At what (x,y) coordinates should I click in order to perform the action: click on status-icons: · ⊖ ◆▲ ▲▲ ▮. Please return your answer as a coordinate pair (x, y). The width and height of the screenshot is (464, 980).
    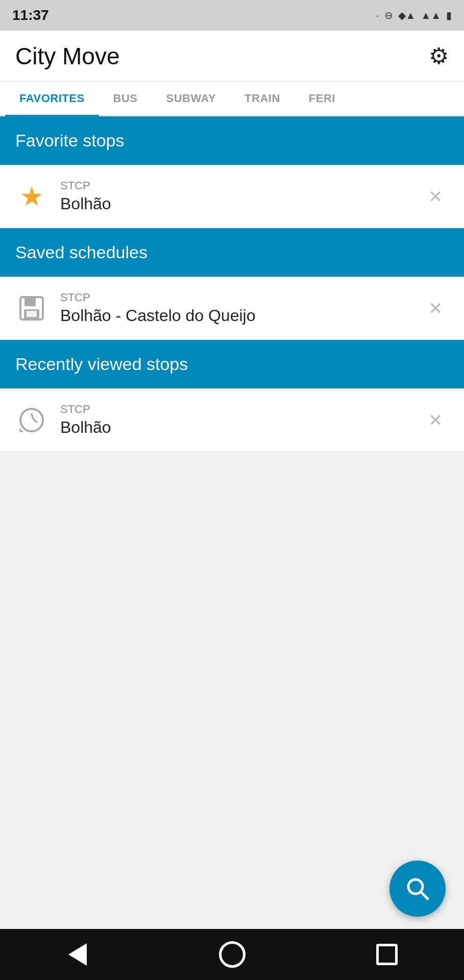
    Looking at the image, I should click on (414, 15).